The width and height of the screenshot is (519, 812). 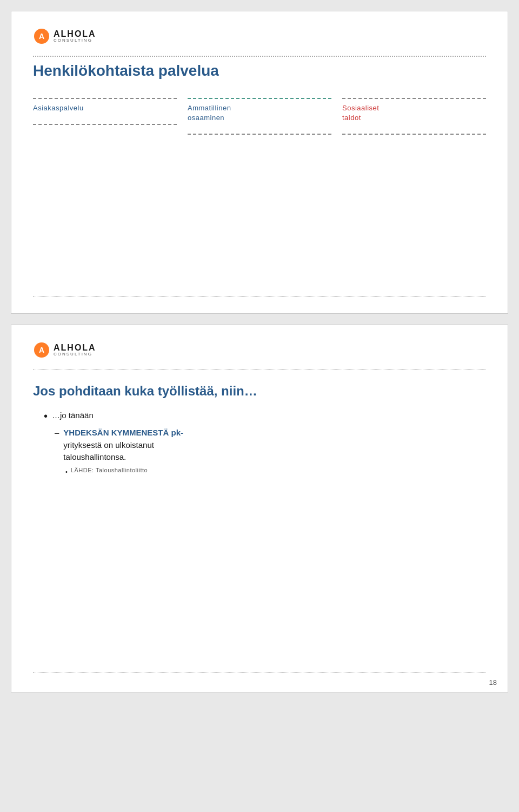 I want to click on slide2-bottom-divider, so click(x=260, y=673).